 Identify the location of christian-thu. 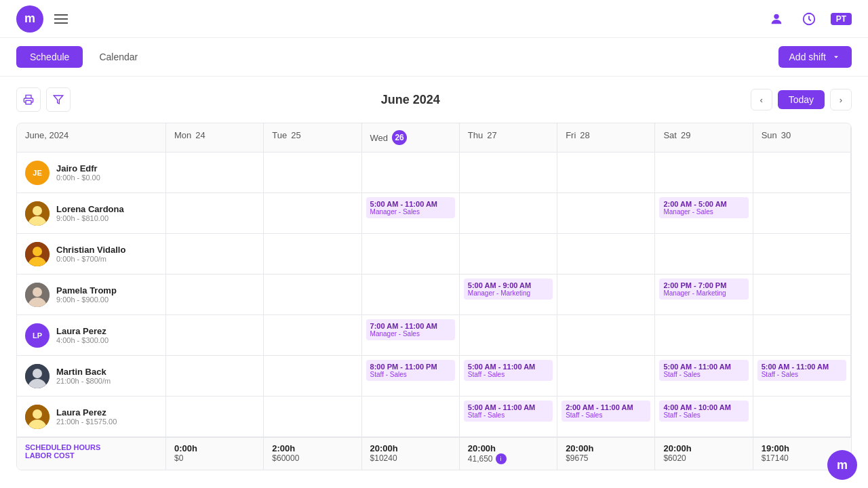
(509, 254).